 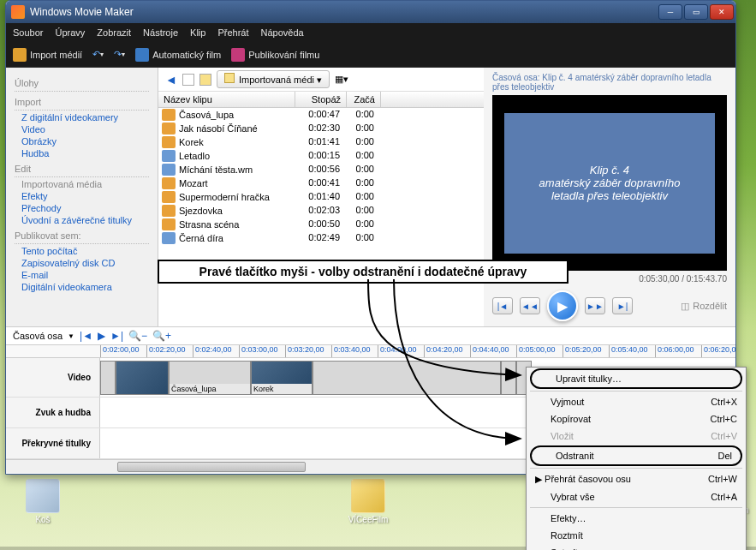 What do you see at coordinates (48, 55) in the screenshot?
I see `import-media-button: Import médií` at bounding box center [48, 55].